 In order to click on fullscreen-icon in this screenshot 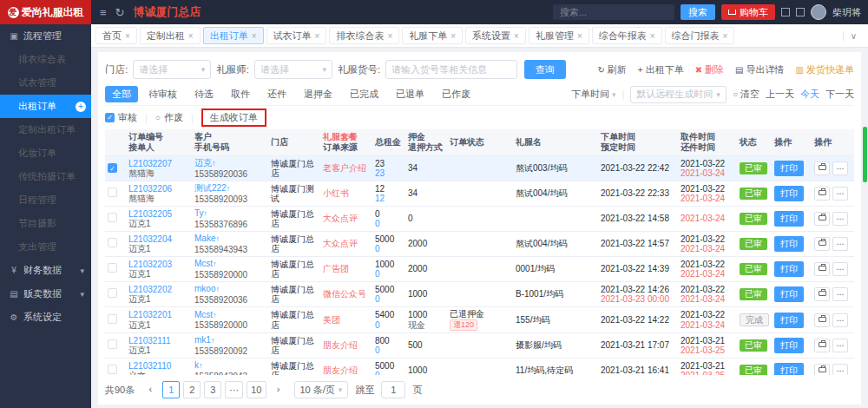, I will do `click(786, 12)`.